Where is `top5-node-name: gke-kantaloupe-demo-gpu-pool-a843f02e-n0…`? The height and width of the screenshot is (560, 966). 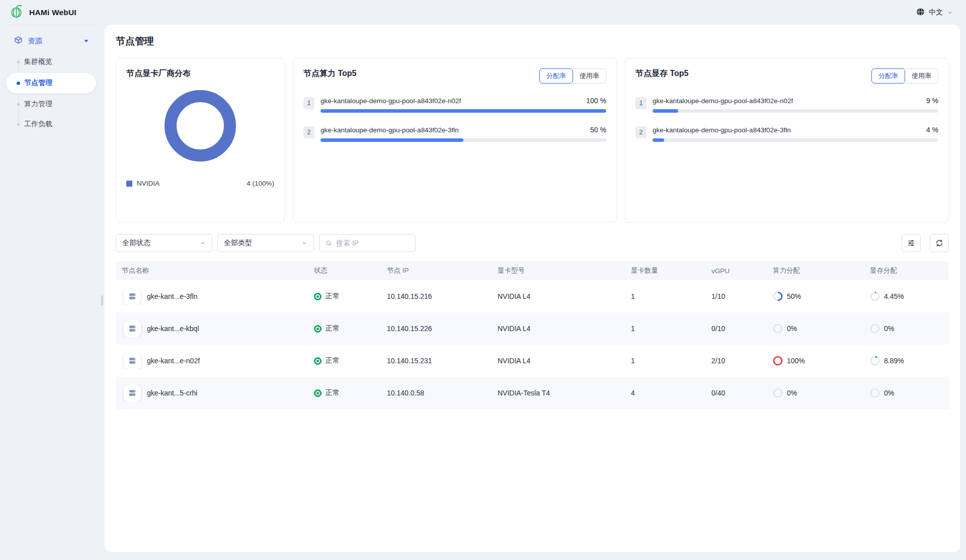 top5-node-name: gke-kantaloupe-demo-gpu-pool-a843f02e-n0… is located at coordinates (390, 101).